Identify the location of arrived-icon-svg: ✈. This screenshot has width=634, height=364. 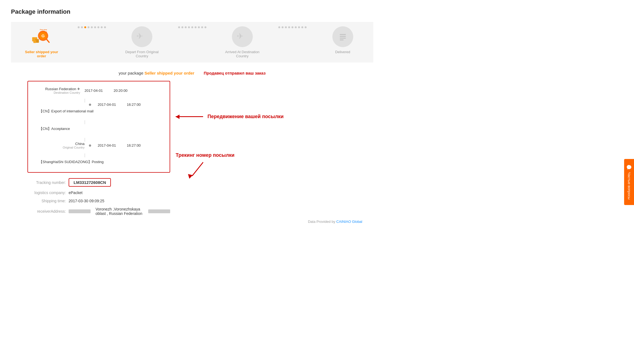
(242, 37).